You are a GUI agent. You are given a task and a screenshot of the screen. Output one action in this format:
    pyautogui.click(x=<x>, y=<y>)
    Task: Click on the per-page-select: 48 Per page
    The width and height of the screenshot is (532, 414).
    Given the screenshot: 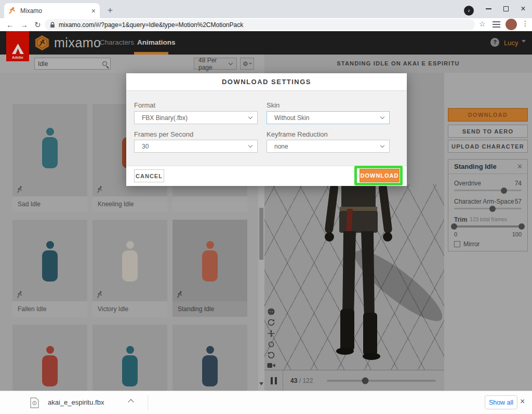 What is the action you would take?
    pyautogui.click(x=215, y=63)
    